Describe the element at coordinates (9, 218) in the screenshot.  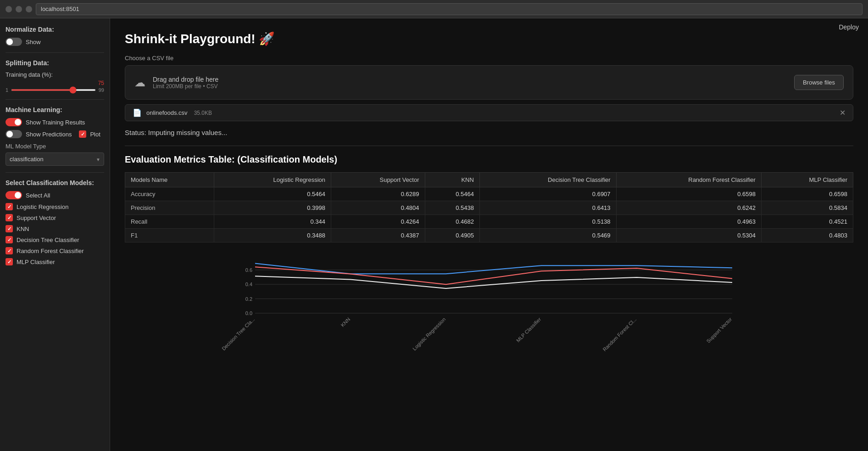
I see `support-vector-checkbox` at that location.